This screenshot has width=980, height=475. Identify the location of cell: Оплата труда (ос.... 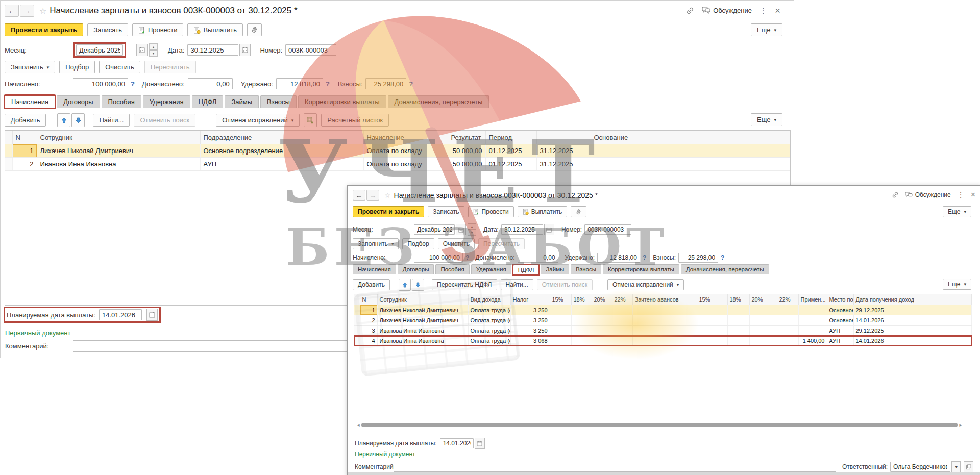
(489, 331).